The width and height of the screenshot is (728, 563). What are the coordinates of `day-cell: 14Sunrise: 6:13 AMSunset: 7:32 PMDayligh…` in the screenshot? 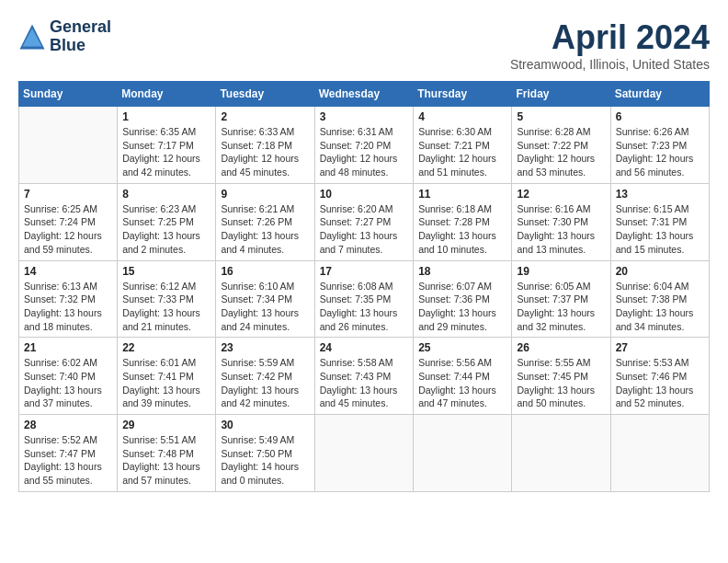 It's located at (68, 299).